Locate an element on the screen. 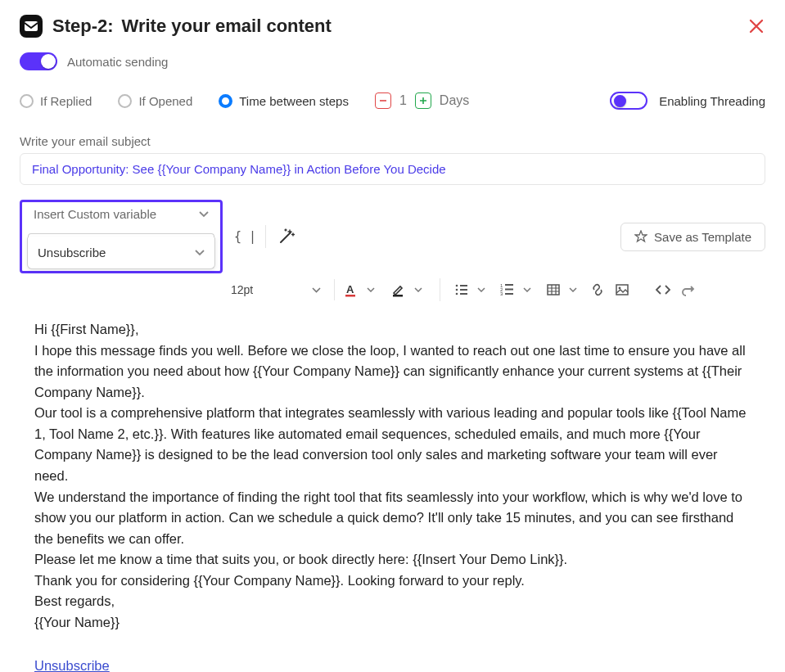 This screenshot has width=785, height=672. custom-variable-placeholder: Insert Custom variable is located at coordinates (95, 214).